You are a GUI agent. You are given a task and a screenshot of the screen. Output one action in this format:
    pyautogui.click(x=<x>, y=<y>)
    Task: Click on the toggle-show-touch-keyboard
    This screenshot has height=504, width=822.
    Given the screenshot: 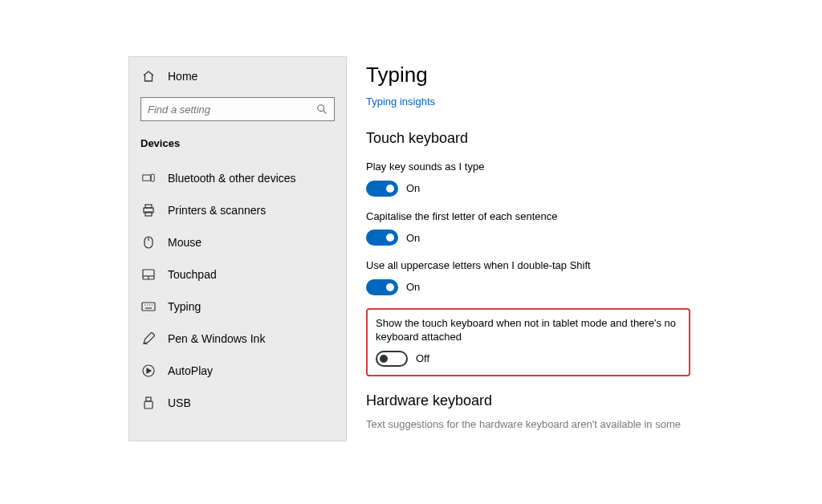 What is the action you would take?
    pyautogui.click(x=392, y=359)
    